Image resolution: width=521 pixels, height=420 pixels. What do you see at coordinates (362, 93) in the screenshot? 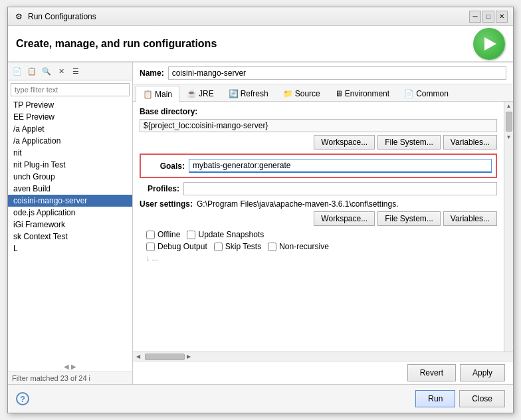
I see `tab-environment: 🖥 Environment` at bounding box center [362, 93].